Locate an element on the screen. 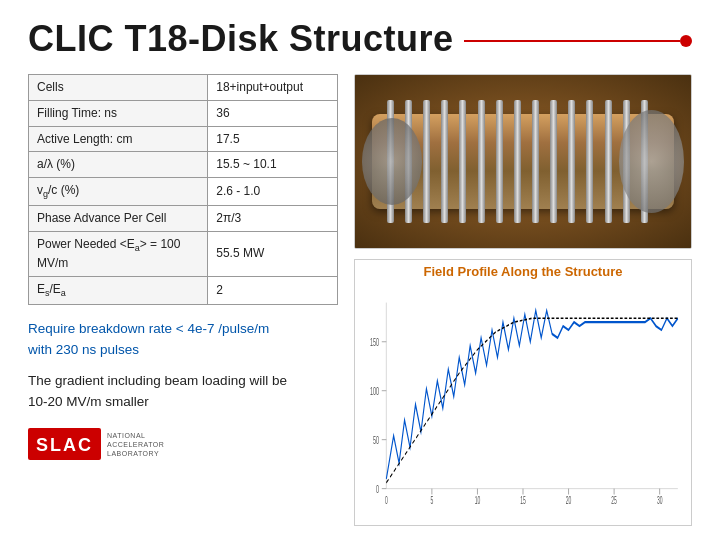 This screenshot has width=720, height=540. table-cell-value-3: 15.5 ~ 10.1 is located at coordinates (273, 165).